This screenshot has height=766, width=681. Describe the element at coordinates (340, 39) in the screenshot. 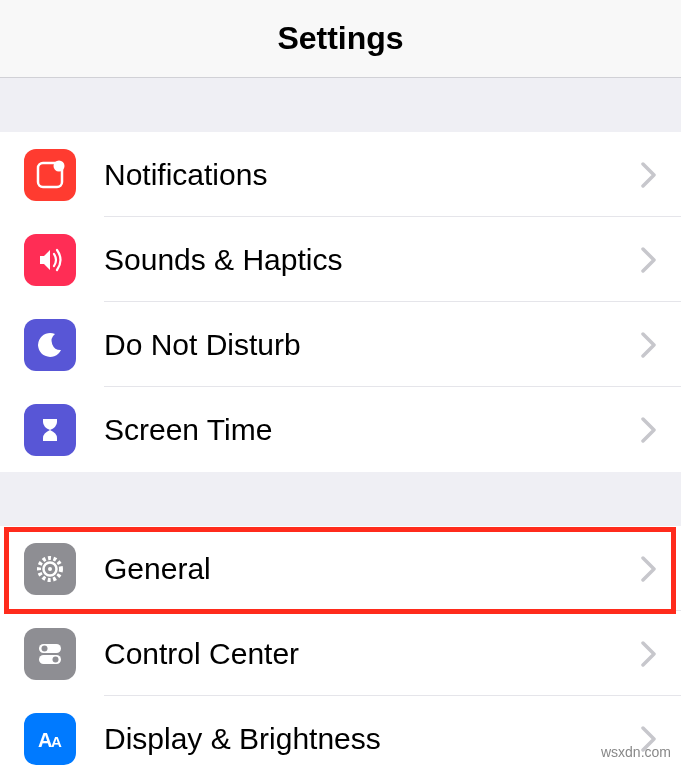

I see `header: Settings` at that location.